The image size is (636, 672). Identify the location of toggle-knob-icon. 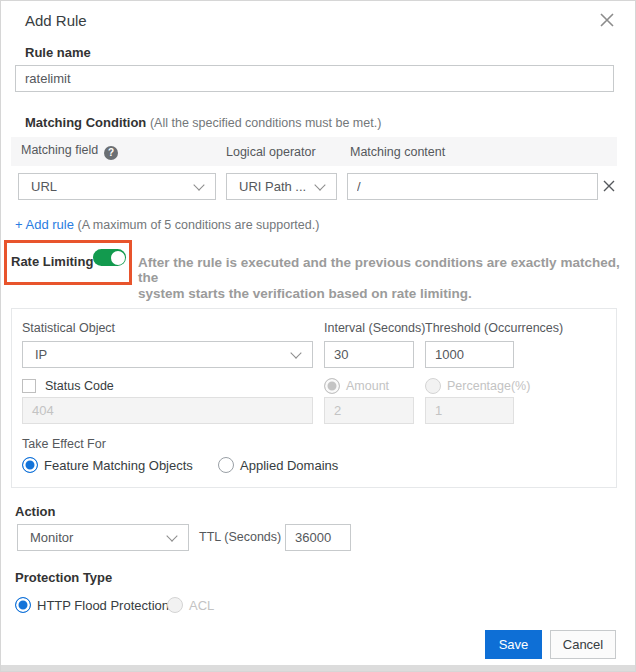
(118, 258).